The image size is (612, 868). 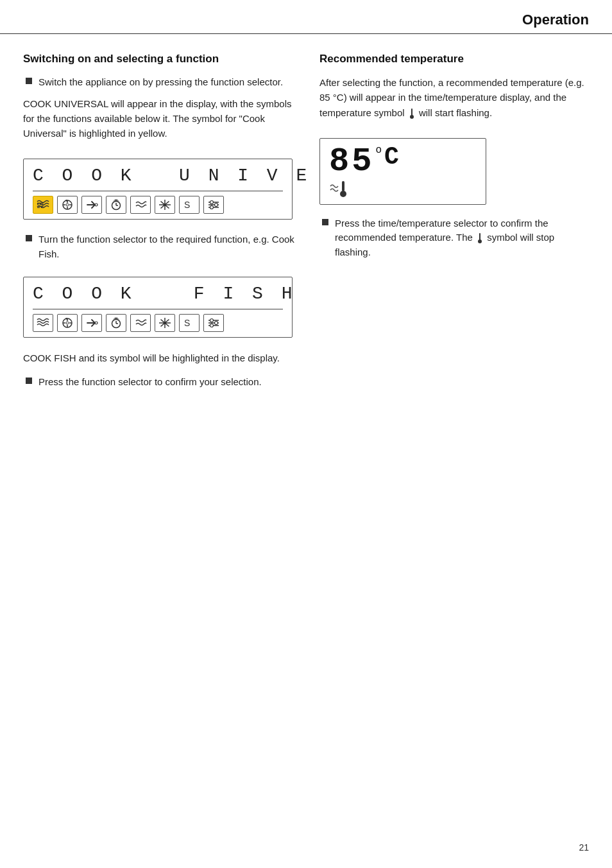 What do you see at coordinates (584, 847) in the screenshot?
I see `page-number: 21` at bounding box center [584, 847].